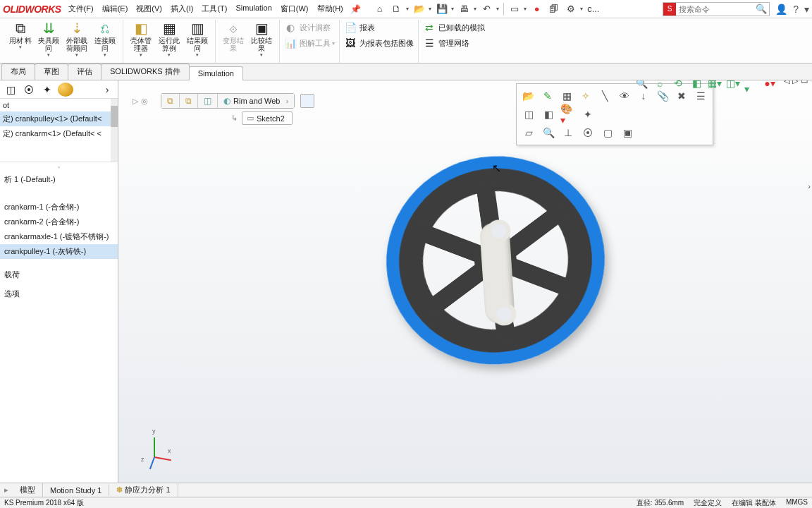  I want to click on hud-hide-icon: 👁▾, so click(751, 85).